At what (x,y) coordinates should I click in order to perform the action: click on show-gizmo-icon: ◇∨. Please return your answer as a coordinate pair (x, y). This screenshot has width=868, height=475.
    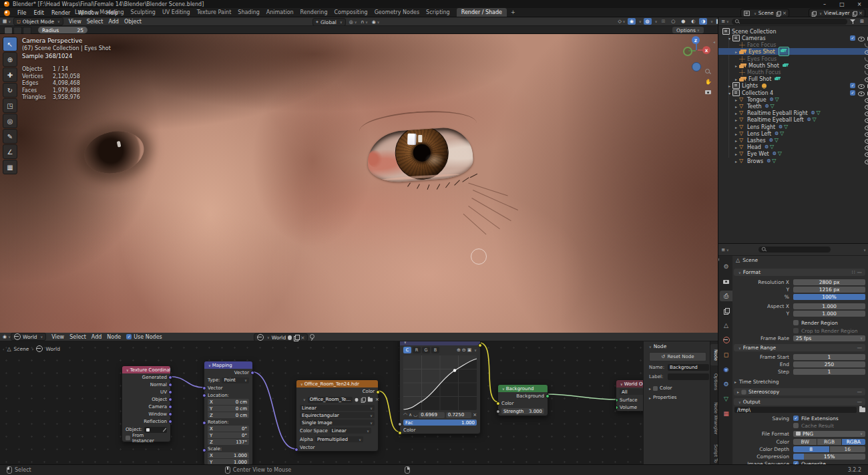
    Looking at the image, I should click on (622, 21).